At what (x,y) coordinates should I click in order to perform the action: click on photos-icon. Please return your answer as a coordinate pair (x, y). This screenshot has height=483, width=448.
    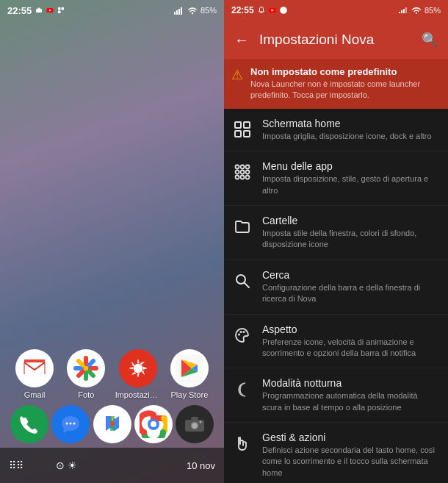
    Looking at the image, I should click on (86, 368).